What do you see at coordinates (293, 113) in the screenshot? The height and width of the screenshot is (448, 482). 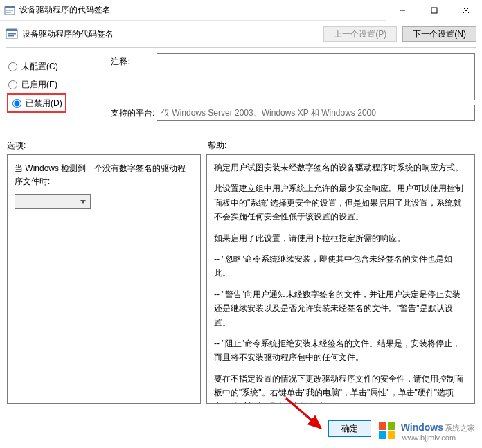 I see `platforms-row: 支持的平台: 仅 Windows Server 2003、Windows XP …` at bounding box center [293, 113].